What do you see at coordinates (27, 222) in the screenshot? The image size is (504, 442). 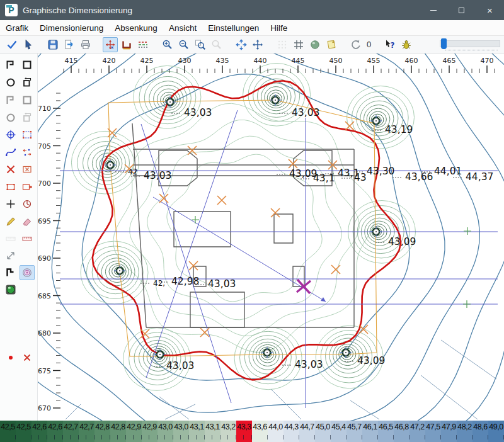 I see `palette-eraser-button` at bounding box center [27, 222].